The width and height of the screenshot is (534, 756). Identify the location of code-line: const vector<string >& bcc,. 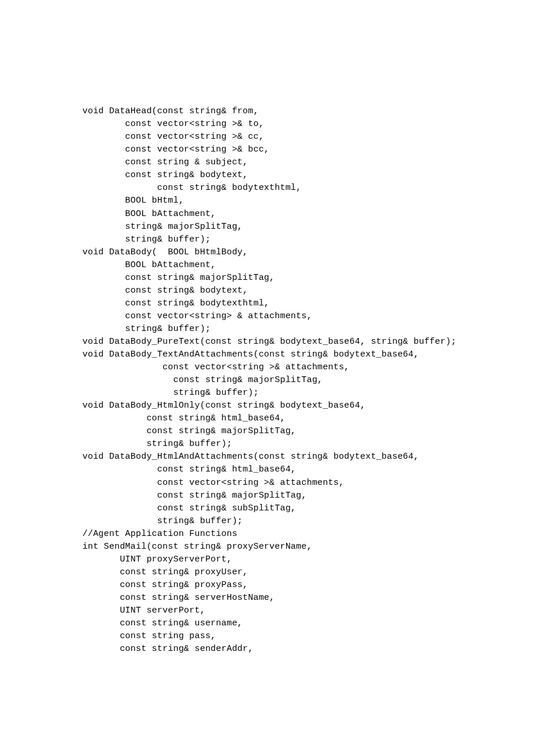
(308, 150).